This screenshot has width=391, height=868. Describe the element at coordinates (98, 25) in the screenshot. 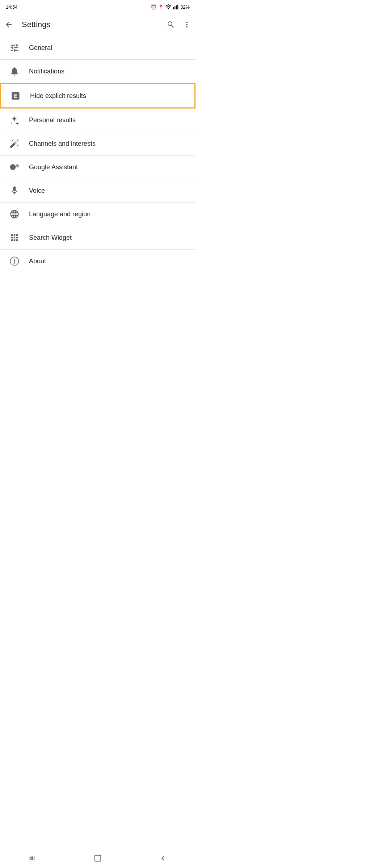

I see `toolbar: Settings` at that location.